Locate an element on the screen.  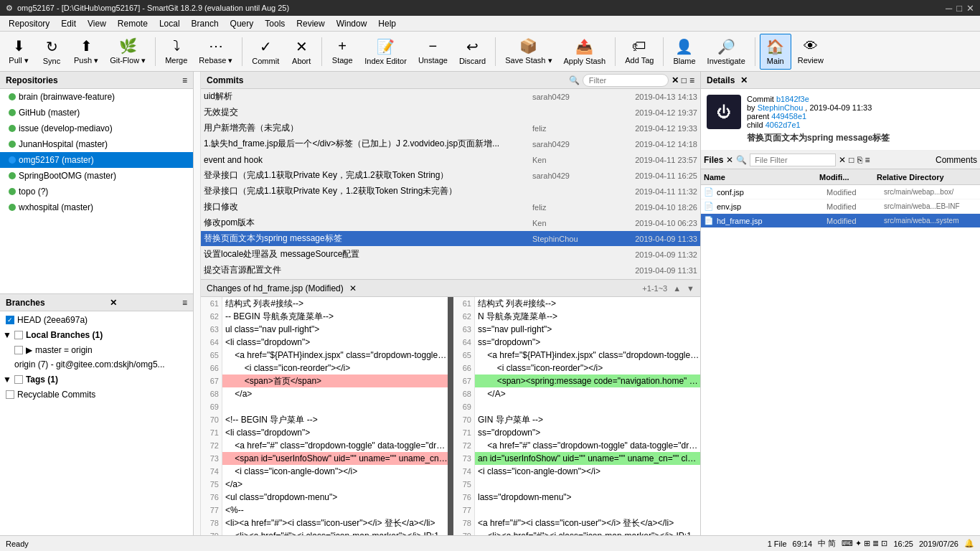
details-close-icon: ✕ is located at coordinates (744, 80).